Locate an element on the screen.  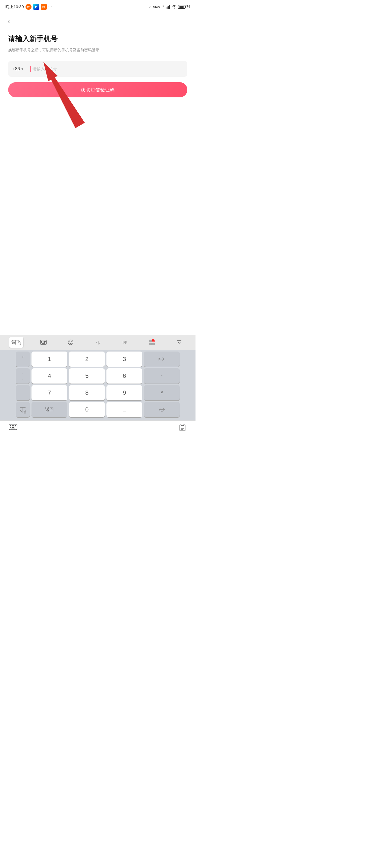
battery-icon is located at coordinates (181, 7).